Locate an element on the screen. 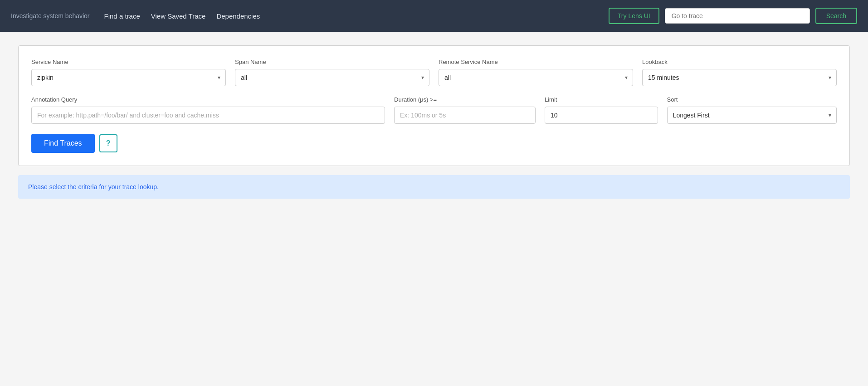 This screenshot has height=386, width=868. duration-group: Duration (μs) >= is located at coordinates (465, 110).